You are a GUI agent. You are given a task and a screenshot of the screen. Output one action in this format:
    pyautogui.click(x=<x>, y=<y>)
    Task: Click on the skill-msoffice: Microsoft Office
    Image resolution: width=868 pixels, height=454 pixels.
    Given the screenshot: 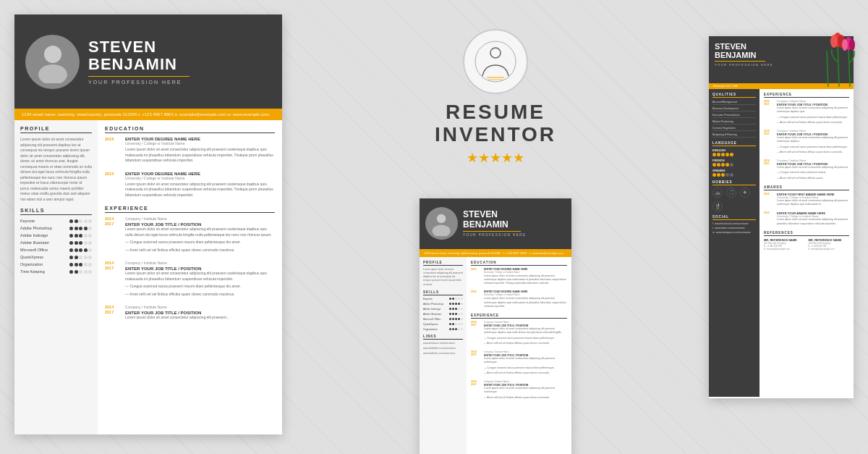 What is the action you would take?
    pyautogui.click(x=56, y=250)
    